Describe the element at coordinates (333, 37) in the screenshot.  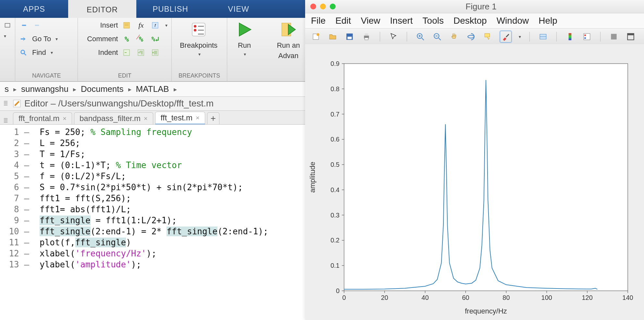
I see `open-icon` at that location.